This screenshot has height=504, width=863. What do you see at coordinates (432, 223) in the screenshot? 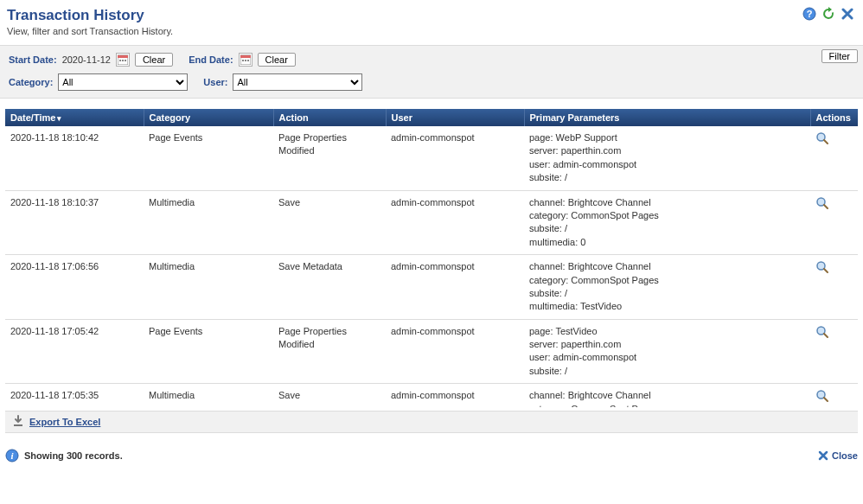
I see `table-row: 2020-11-18 18:10:37MultimediaSaveadmin-c…` at bounding box center [432, 223].